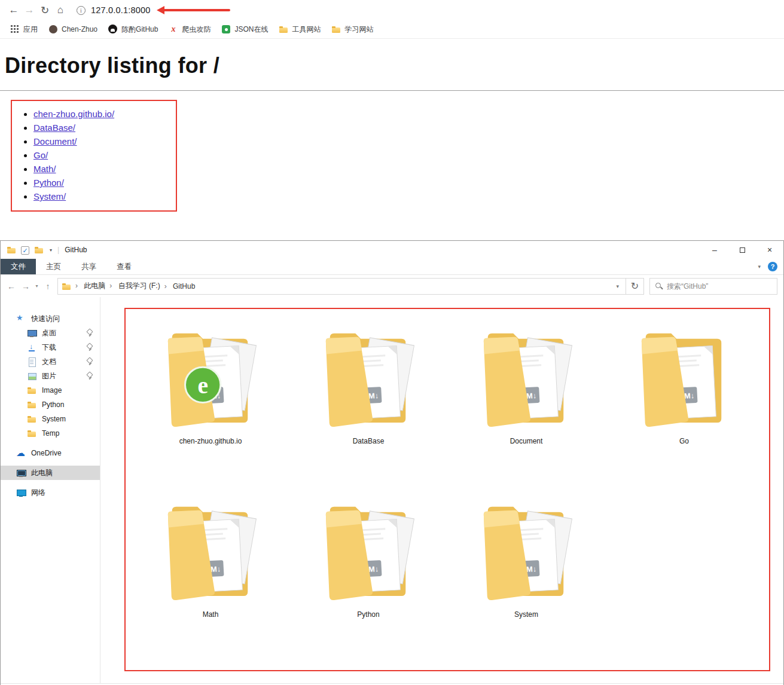 The height and width of the screenshot is (685, 784). I want to click on up-icon: ↑, so click(48, 286).